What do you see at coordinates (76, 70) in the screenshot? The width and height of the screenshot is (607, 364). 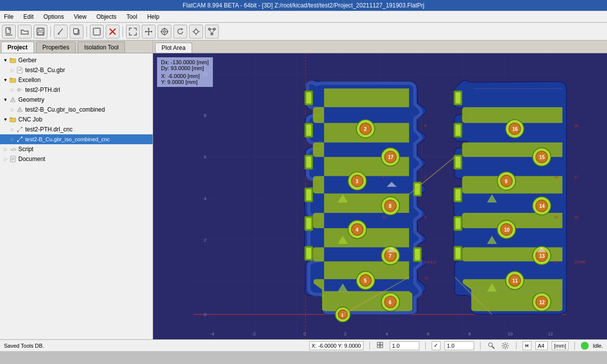 I see `tree-item-gerber-file: ▷ test2-B_Cu.gbr` at bounding box center [76, 70].